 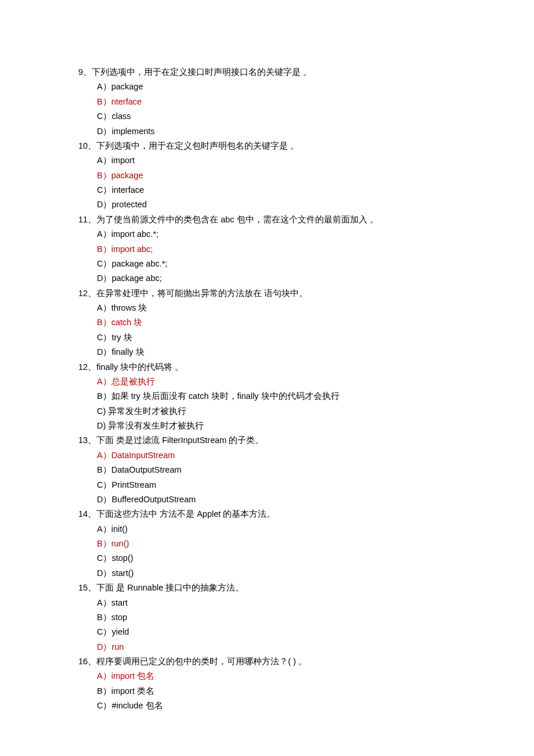 What do you see at coordinates (267, 116) in the screenshot?
I see `option-line: C）class` at bounding box center [267, 116].